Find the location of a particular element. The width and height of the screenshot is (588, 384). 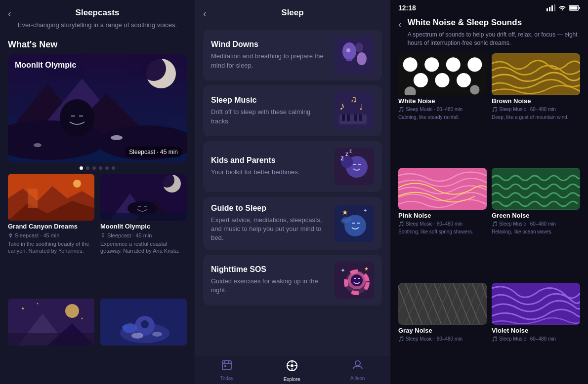

violet-noise-thumb is located at coordinates (536, 304).